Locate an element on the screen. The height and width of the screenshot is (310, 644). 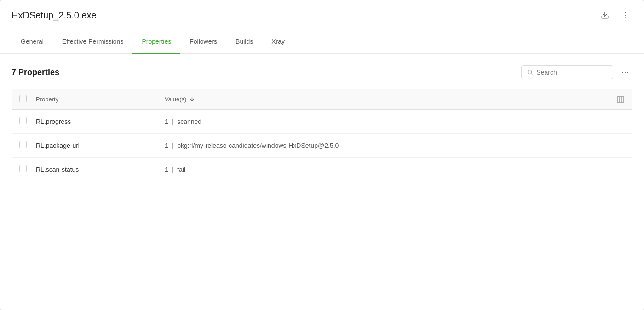
header: HxDSetup_2.5.0.exe is located at coordinates (322, 16).